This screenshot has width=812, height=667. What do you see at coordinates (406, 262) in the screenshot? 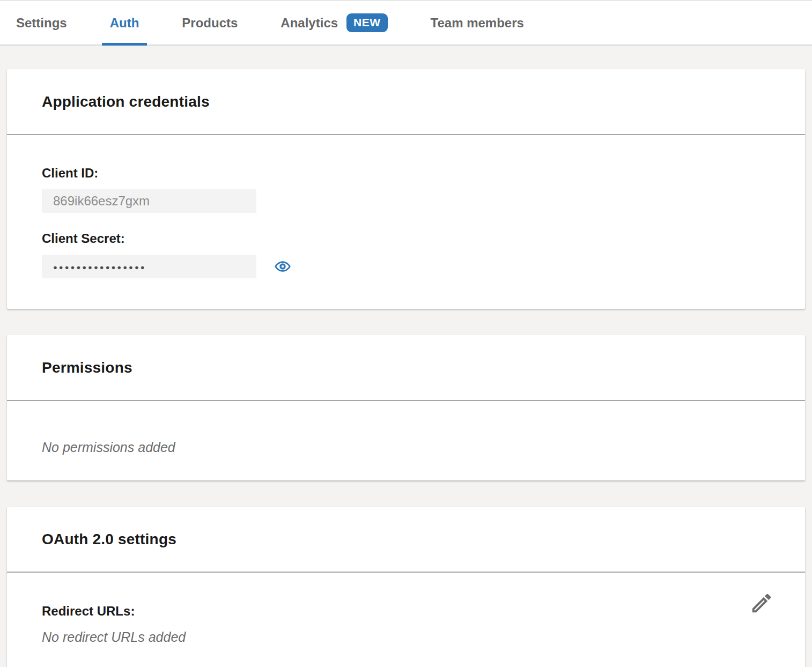
I see `client-secret-row: ●●●●●●●●●●●●●●●●` at bounding box center [406, 262].